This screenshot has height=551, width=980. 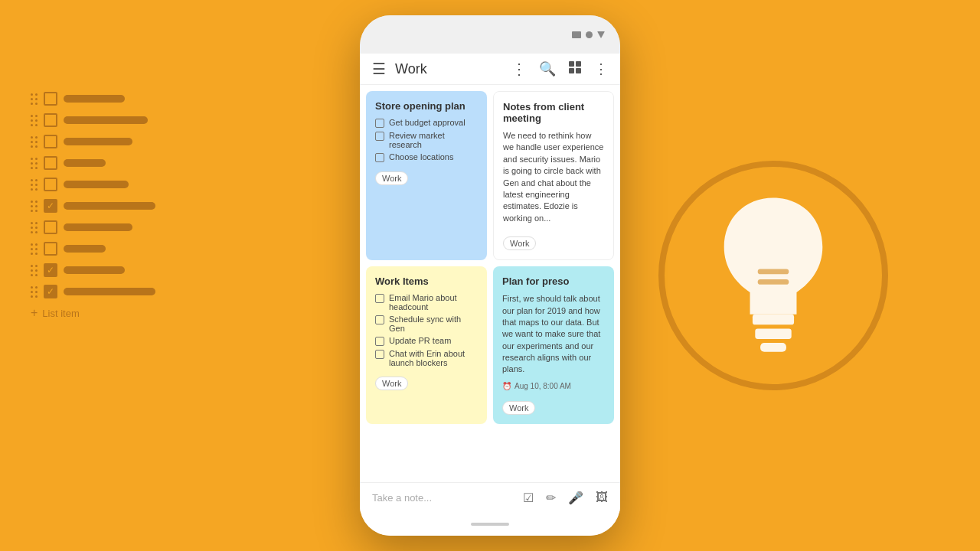 I want to click on add-list-item: + List item, so click(x=93, y=313).